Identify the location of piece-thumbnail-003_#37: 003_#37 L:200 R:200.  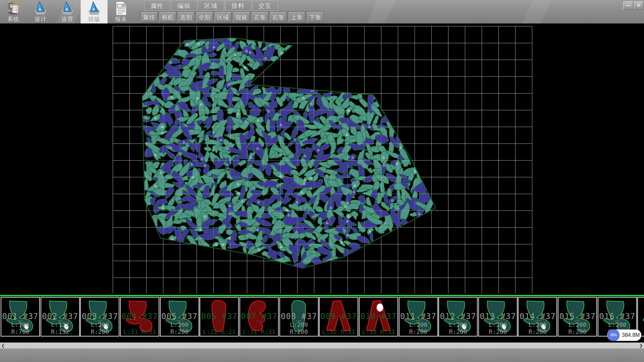
(100, 317).